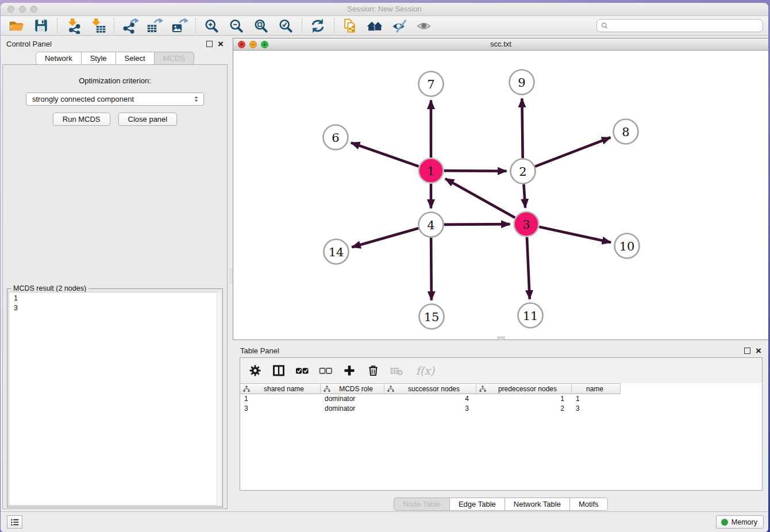 The height and width of the screenshot is (532, 770). What do you see at coordinates (326, 371) in the screenshot?
I see `deselect-all-rows-icon` at bounding box center [326, 371].